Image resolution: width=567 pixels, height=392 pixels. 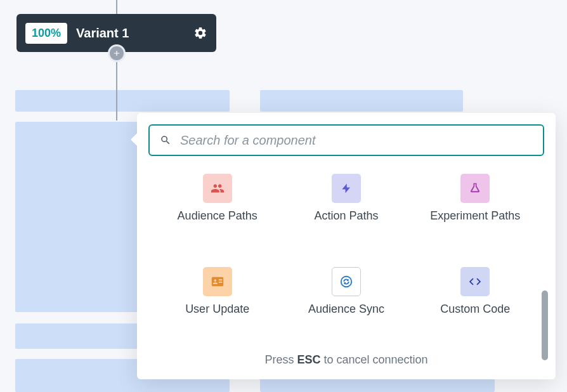 I want to click on component-item-experiment-paths: Experiment Paths, so click(x=476, y=211).